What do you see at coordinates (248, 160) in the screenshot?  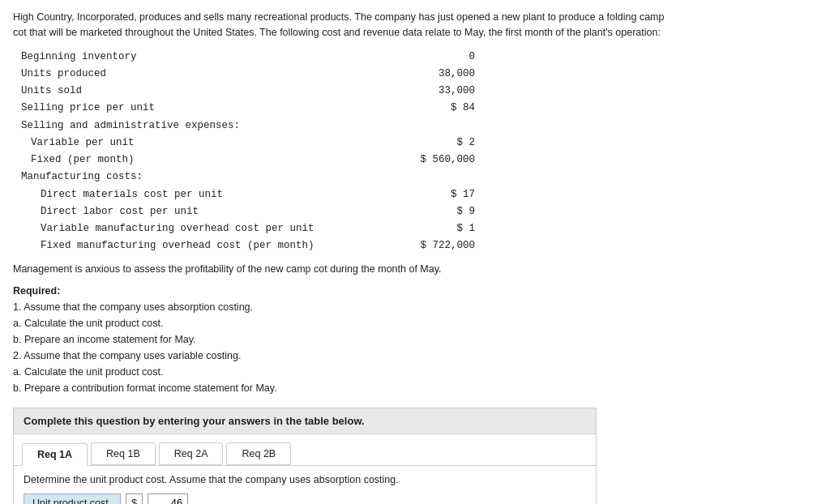 I see `row-fixed-per-month: Fixed (per month) $ 560,000` at bounding box center [248, 160].